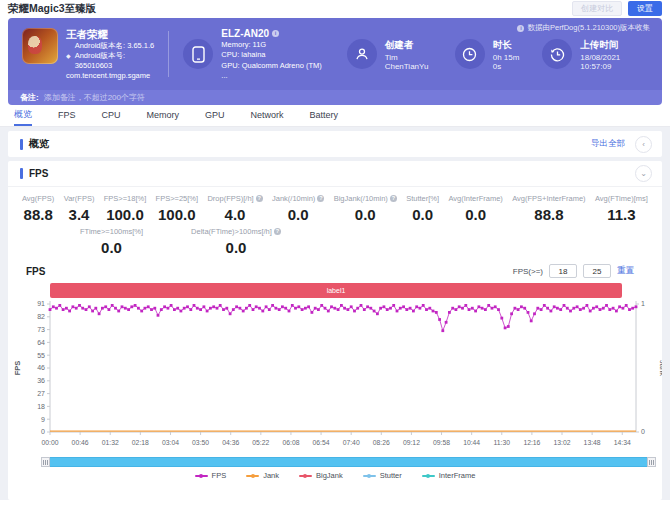 The image size is (670, 517). What do you see at coordinates (442, 442) in the screenshot?
I see `svg-text: 09:58` at bounding box center [442, 442].